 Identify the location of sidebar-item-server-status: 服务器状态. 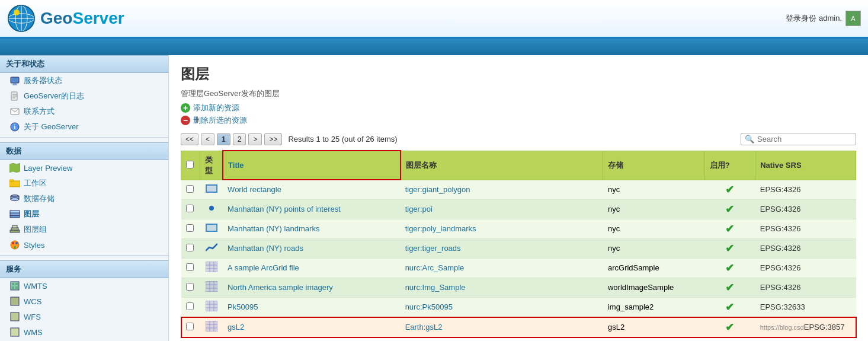
(84, 81).